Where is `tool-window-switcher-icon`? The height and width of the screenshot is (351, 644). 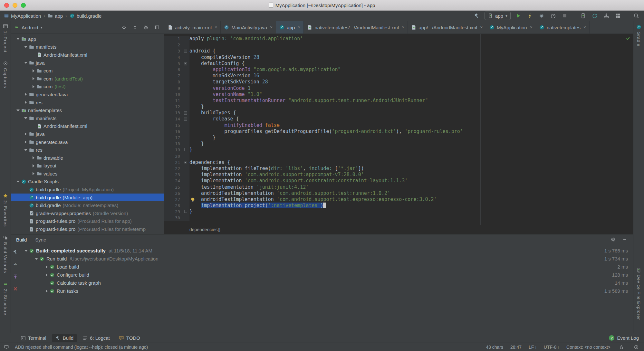
tool-window-switcher-icon is located at coordinates (6, 347).